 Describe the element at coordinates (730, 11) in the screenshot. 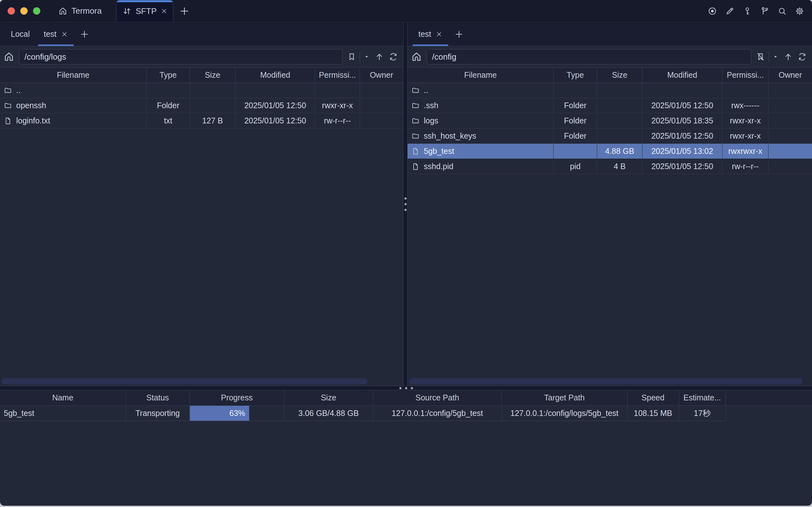

I see `edit-icon` at that location.